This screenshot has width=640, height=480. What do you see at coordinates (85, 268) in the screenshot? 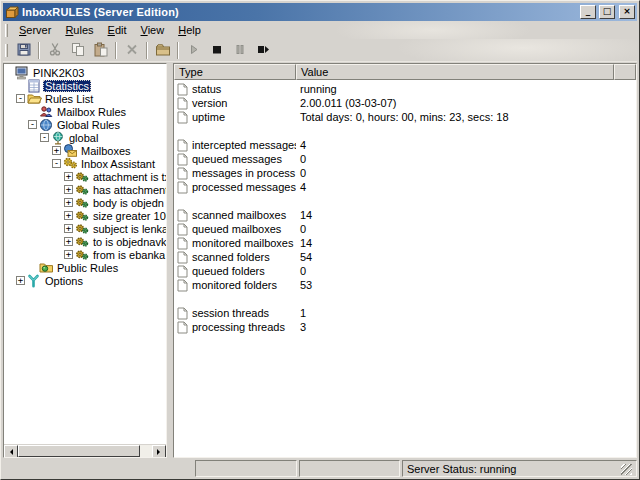
I see `tree-item-public-rules: Public Rules` at bounding box center [85, 268].